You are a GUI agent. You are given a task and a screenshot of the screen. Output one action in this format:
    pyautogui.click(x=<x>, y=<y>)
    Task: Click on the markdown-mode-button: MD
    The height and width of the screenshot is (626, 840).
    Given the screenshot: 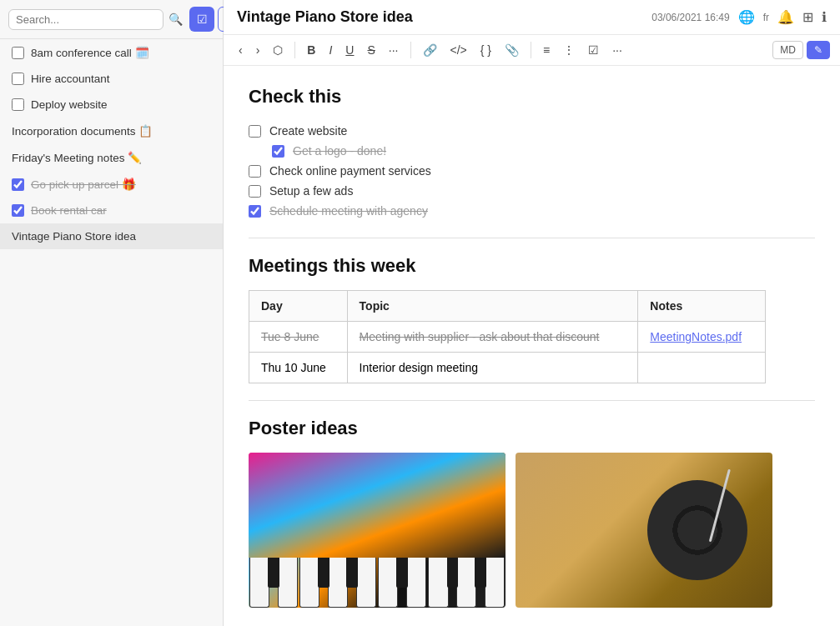 What is the action you would take?
    pyautogui.click(x=787, y=50)
    